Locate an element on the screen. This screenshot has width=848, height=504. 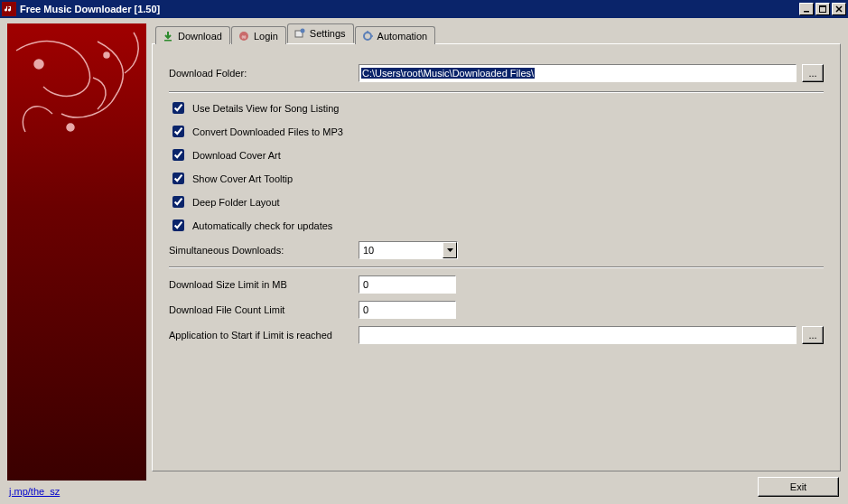
count-limit-label: Download File Count Limit is located at coordinates (264, 310).